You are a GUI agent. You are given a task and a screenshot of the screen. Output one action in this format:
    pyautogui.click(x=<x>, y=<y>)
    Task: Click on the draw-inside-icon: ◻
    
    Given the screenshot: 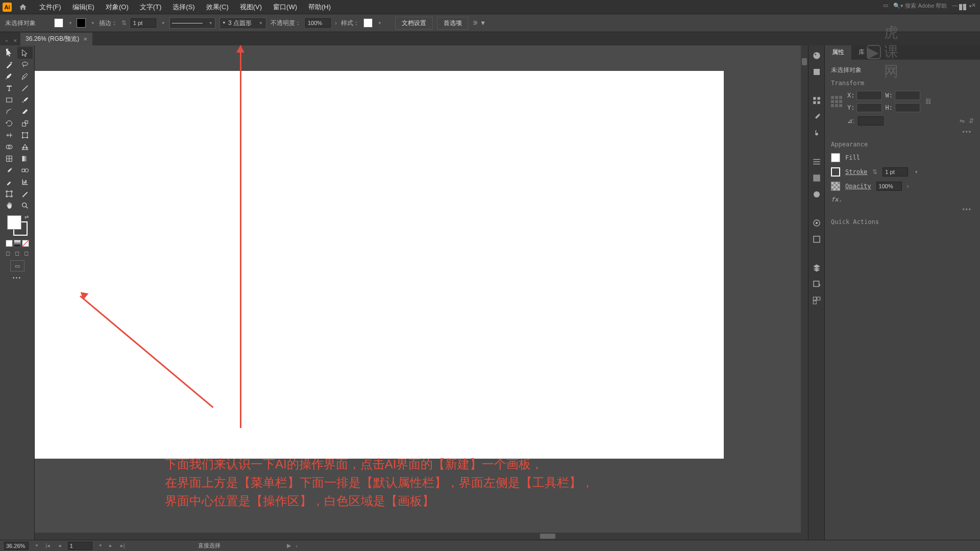 What is the action you would take?
    pyautogui.click(x=27, y=253)
    